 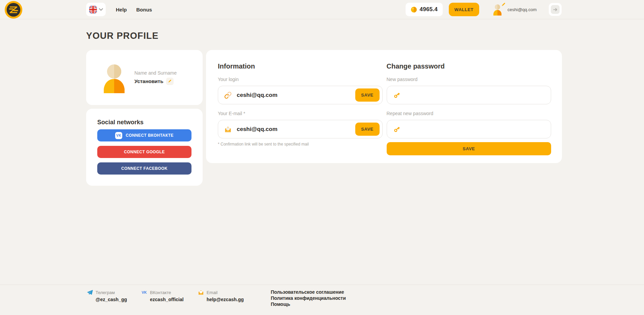 I want to click on logout-arrow-icon, so click(x=555, y=9).